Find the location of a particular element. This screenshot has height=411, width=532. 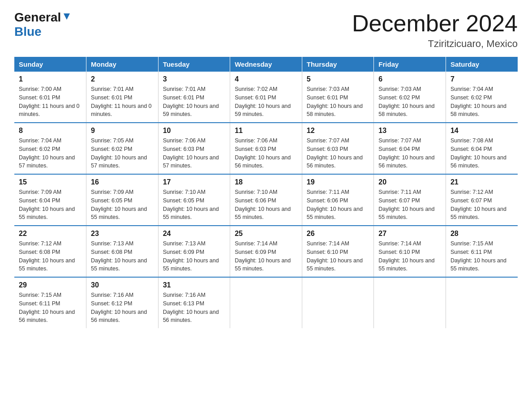

day-number: 8 is located at coordinates (50, 131).